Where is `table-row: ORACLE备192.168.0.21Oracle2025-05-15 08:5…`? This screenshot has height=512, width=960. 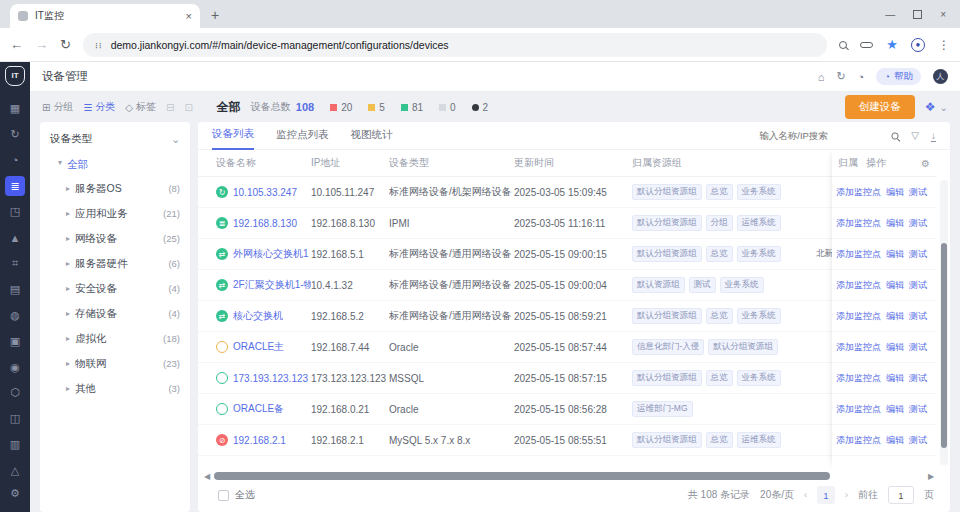 table-row: ORACLE备192.168.0.21Oracle2025-05-15 08:5… is located at coordinates (567, 410).